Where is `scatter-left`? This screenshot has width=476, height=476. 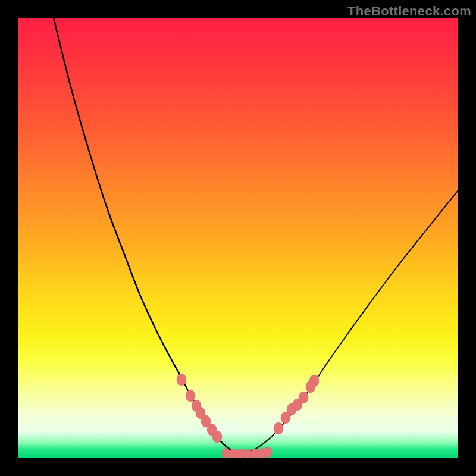
scatter-left is located at coordinates (199, 408).